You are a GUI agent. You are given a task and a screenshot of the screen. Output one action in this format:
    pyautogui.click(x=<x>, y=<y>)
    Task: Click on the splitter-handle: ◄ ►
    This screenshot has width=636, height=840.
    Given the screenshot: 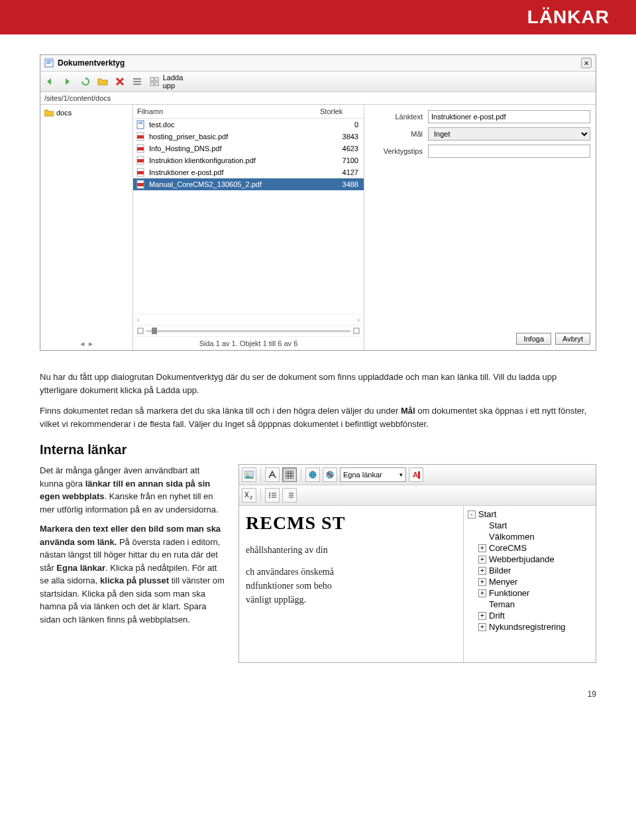 What is the action you would take?
    pyautogui.click(x=86, y=343)
    